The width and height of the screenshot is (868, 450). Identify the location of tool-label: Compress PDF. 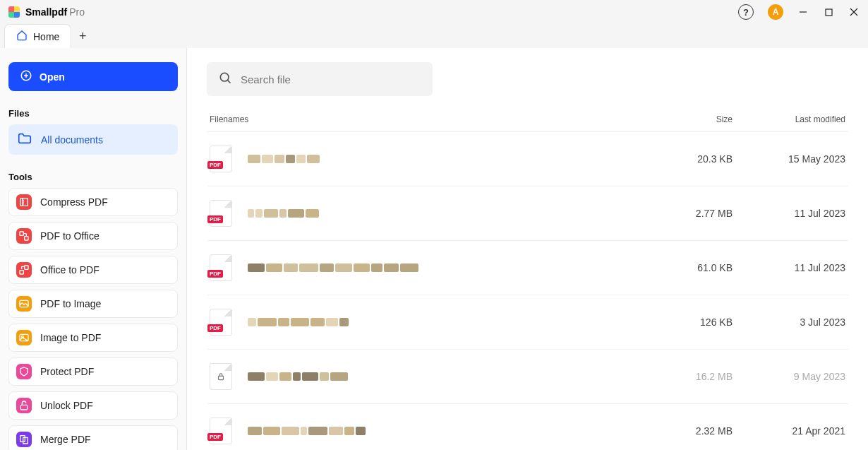
(74, 202).